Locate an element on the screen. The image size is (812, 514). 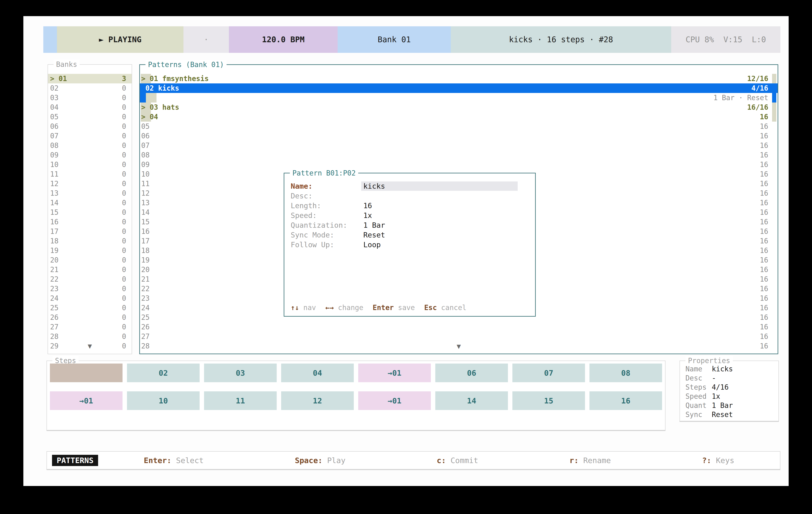
step-cell: 02 is located at coordinates (163, 373).